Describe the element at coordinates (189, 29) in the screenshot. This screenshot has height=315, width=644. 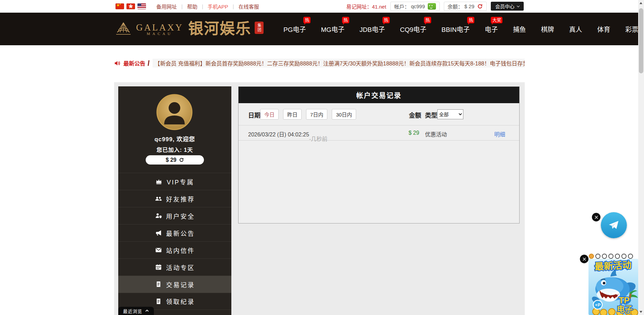
I see `site-logo: GALAXY MACAU 银河娱乐 集团` at that location.